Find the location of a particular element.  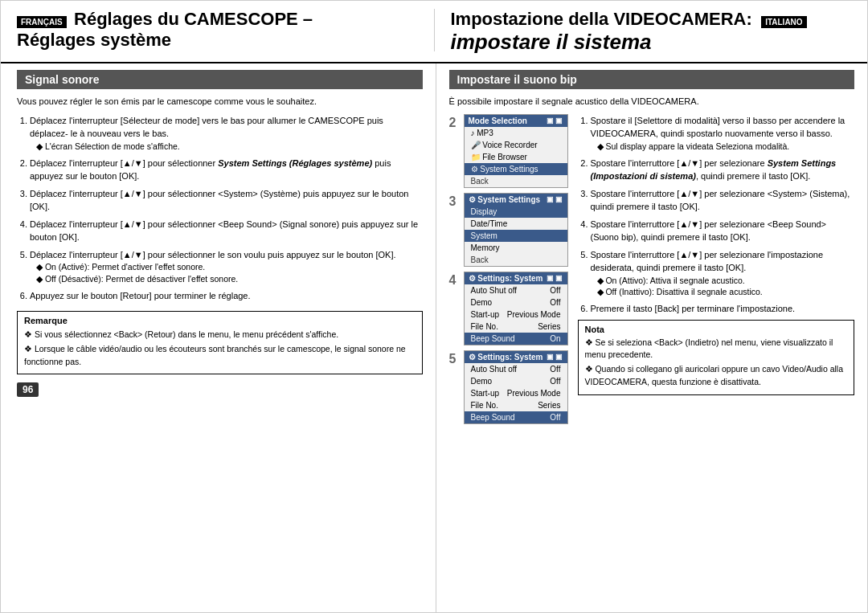

right-section-header: Impostare il suono bip is located at coordinates (653, 80).